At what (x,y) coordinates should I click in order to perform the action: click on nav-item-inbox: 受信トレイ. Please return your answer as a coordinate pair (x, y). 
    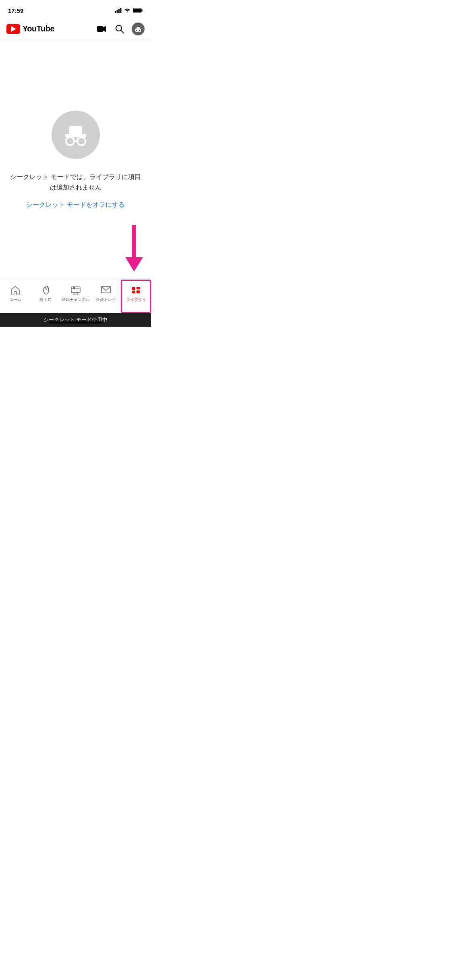
    Looking at the image, I should click on (105, 294).